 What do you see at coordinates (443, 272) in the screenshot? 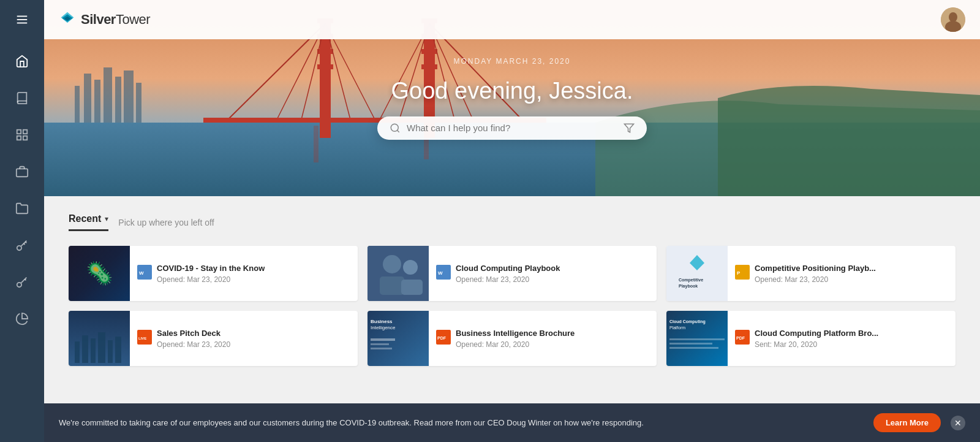
I see `docx-icon-2: W` at bounding box center [443, 272].